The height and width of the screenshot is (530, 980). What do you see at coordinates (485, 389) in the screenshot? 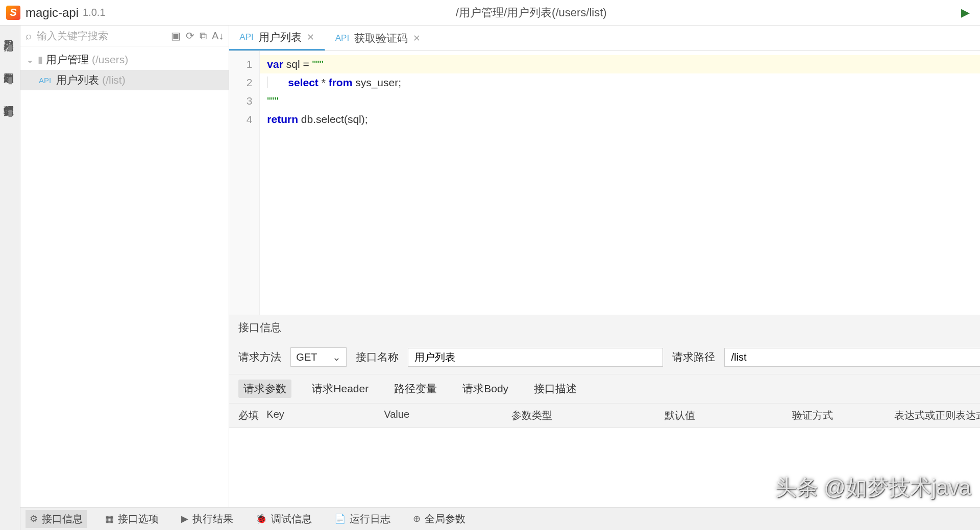
I see `subtab-body: 请求Body` at bounding box center [485, 389].